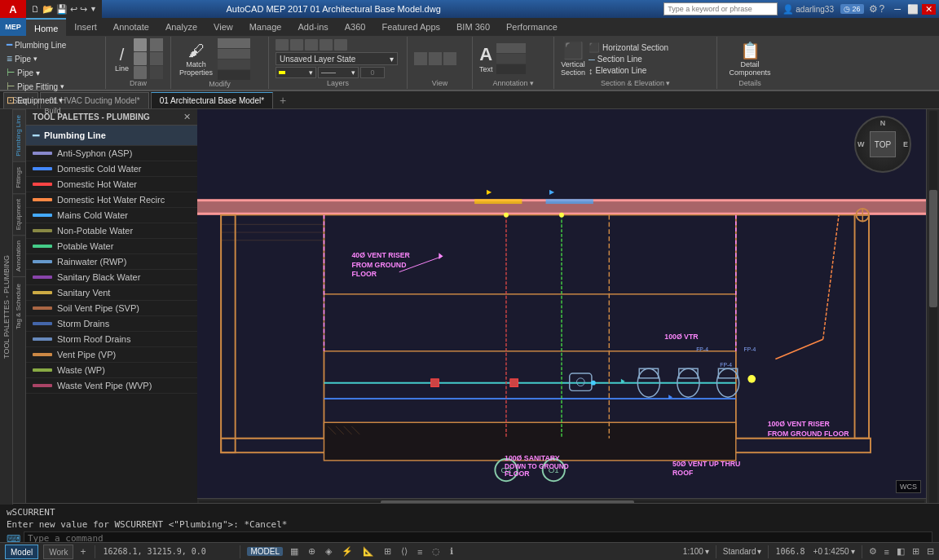 The width and height of the screenshot is (939, 560). I want to click on ann-opt2, so click(511, 59).